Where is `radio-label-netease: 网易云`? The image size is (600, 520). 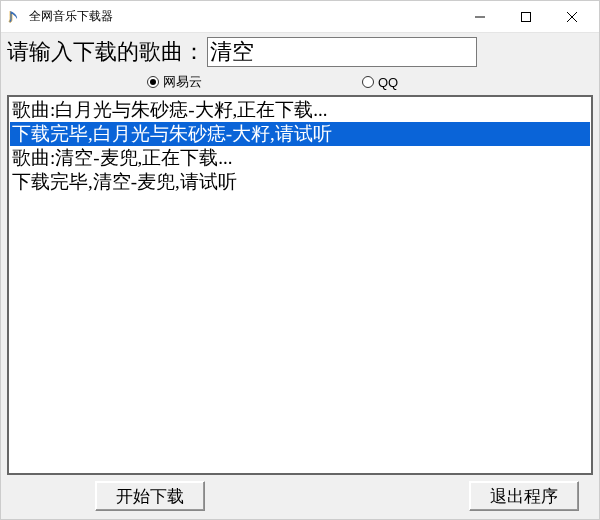 radio-label-netease: 网易云 is located at coordinates (182, 82).